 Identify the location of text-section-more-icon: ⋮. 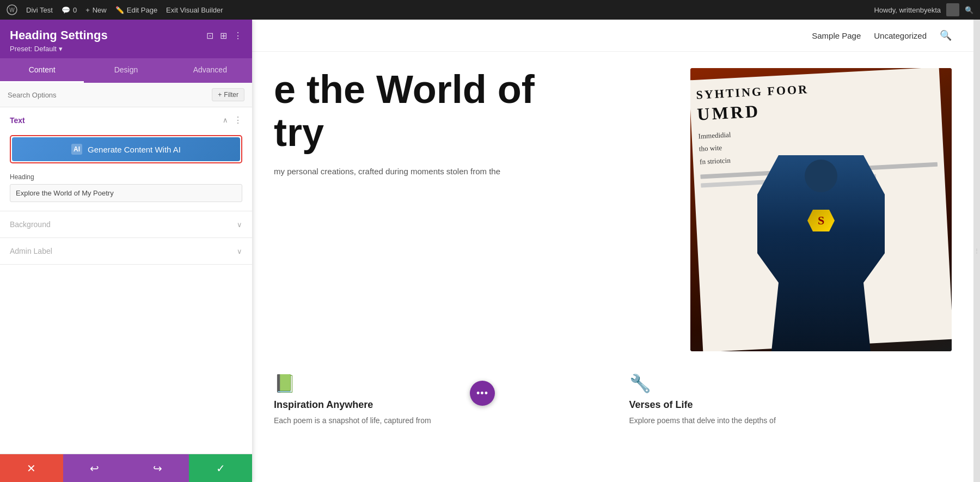
(238, 120).